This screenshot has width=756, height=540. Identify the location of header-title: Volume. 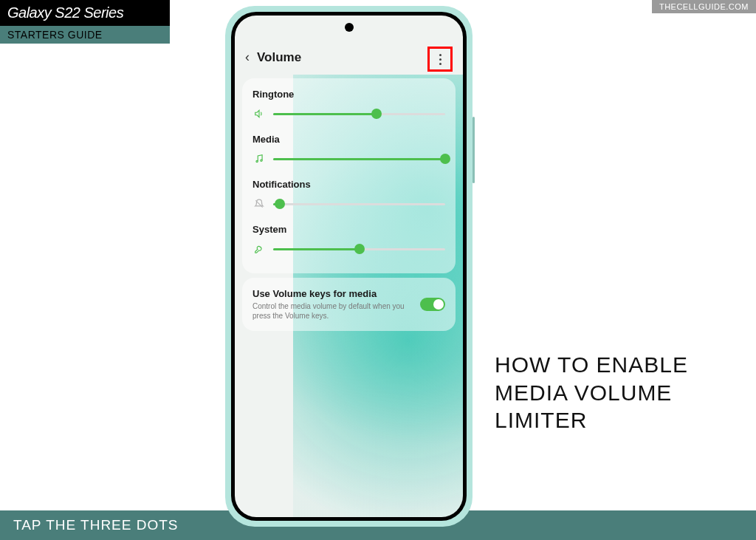
(279, 58).